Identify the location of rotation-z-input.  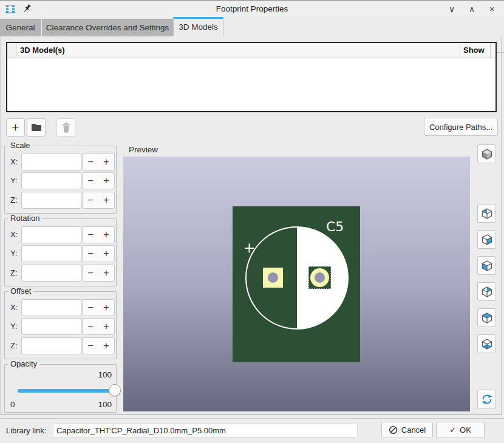
(51, 273).